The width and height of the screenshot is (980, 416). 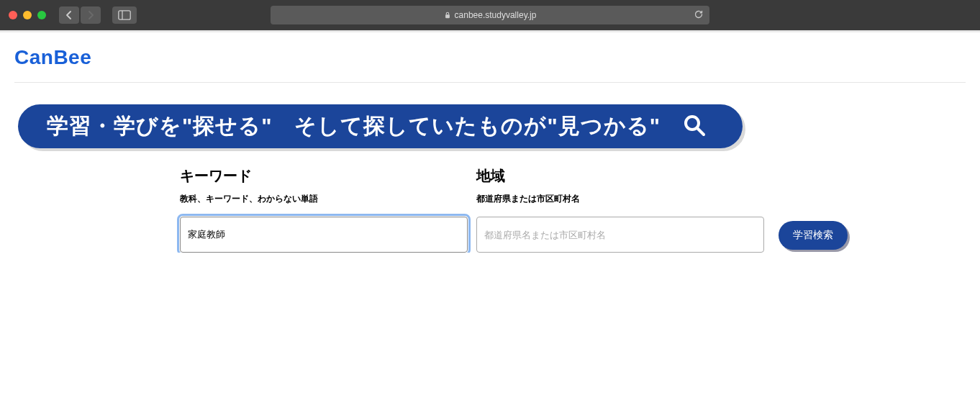 I want to click on address-bar: canbee.studyvalley.jp, so click(x=490, y=15).